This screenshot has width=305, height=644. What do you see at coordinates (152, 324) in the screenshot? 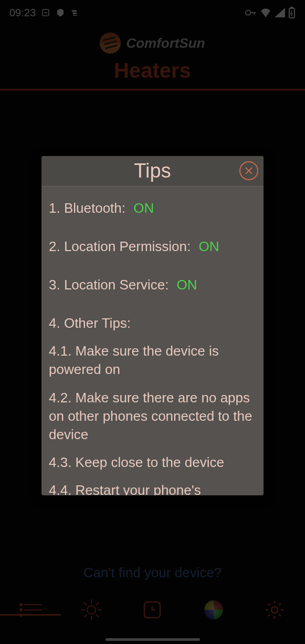
I see `tip-other-header: 4. Other Tips:` at bounding box center [152, 324].